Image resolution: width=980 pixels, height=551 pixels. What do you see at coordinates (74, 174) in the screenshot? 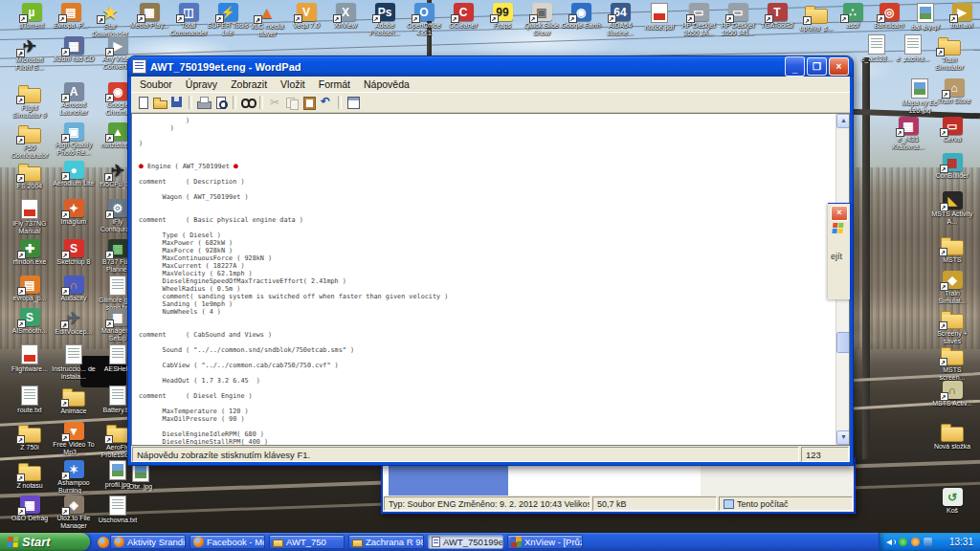
I see `desktop-icon-aerodium-lite: ●↗Aerodium Lite` at bounding box center [74, 174].